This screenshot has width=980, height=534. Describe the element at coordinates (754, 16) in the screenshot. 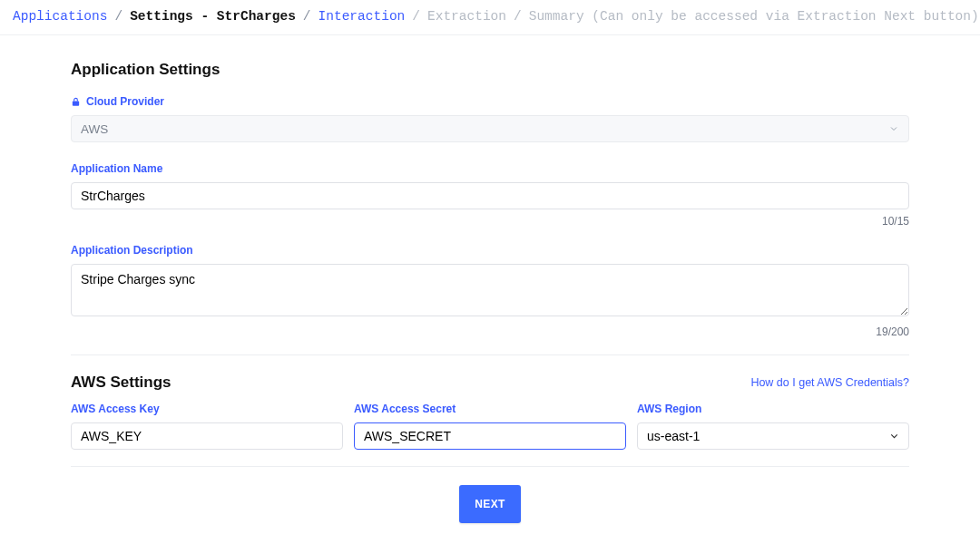

I see `breadcrumb-summary: Summary (Can only be accessed via Extrac…` at that location.